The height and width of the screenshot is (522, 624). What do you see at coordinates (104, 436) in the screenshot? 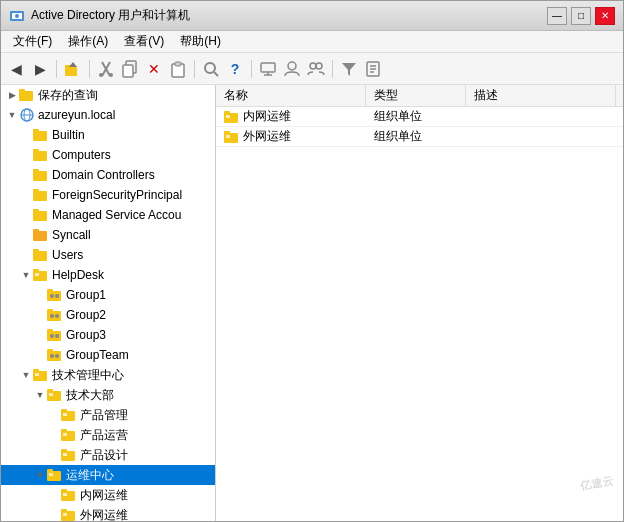
I see `tree-item-label: 产品运营` at bounding box center [104, 436].